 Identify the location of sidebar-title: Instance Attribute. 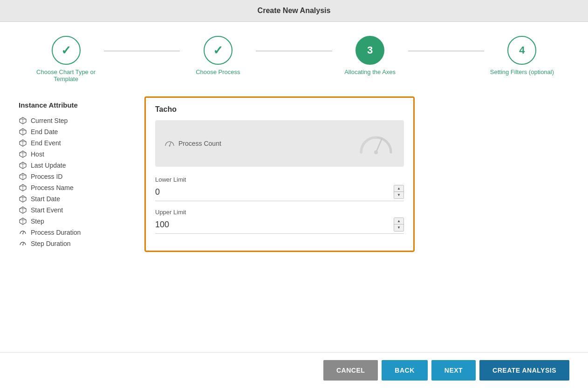
(75, 105).